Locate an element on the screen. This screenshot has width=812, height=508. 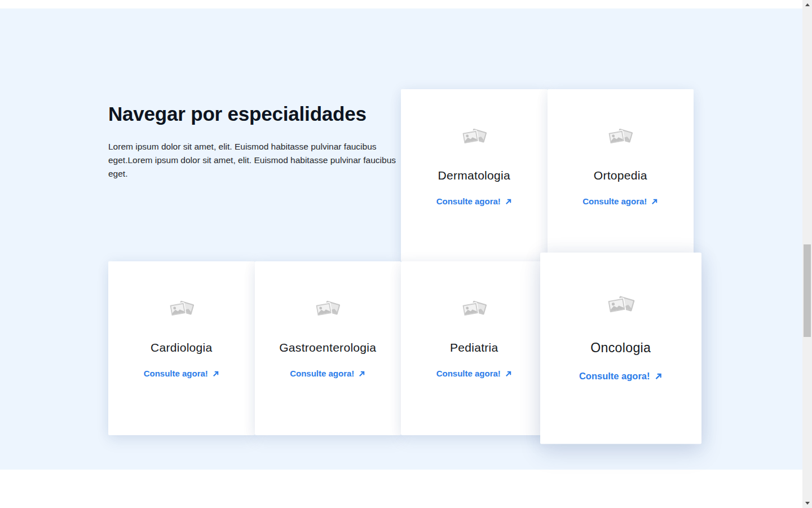
specialty-title: Ortopedia is located at coordinates (620, 176).